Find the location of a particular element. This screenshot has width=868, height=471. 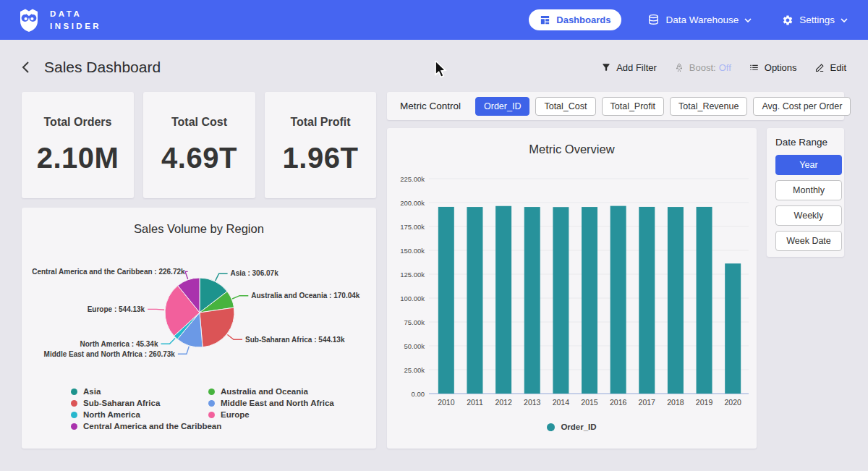

legend-column: Australia and OceaniaMiddle East and Nor… is located at coordinates (271, 403).